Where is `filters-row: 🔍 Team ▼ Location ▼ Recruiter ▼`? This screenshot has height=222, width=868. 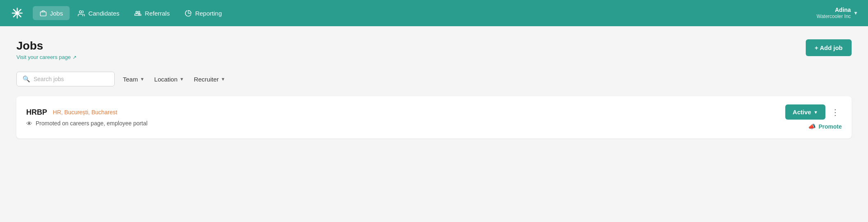 filters-row: 🔍 Team ▼ Location ▼ Recruiter ▼ is located at coordinates (434, 79).